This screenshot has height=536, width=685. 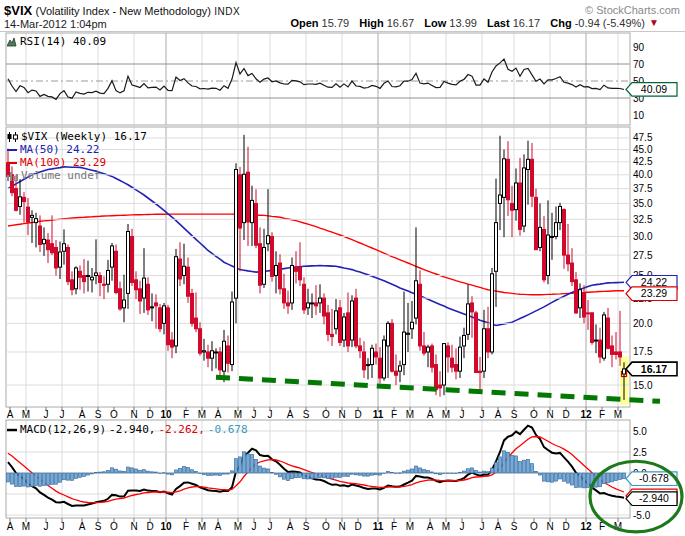 I want to click on ma100-legend-label: MA(100) 23.29, so click(x=63, y=162).